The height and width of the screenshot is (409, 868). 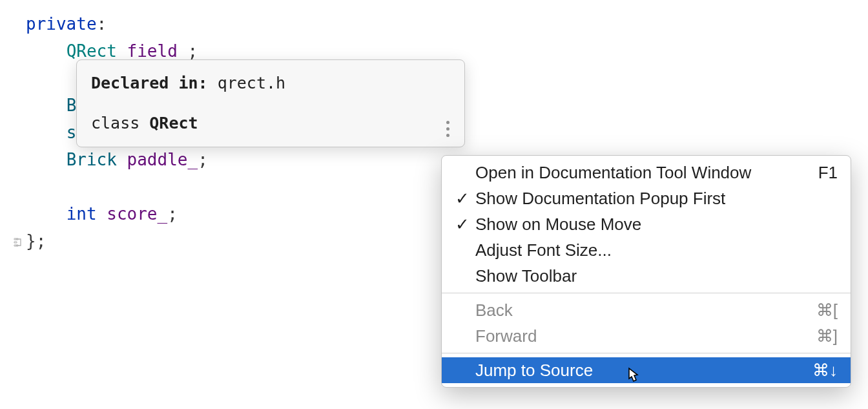 What do you see at coordinates (646, 198) in the screenshot?
I see `menu-item-show-documentation-popup-first: ✓Show Documentation Popup First` at bounding box center [646, 198].